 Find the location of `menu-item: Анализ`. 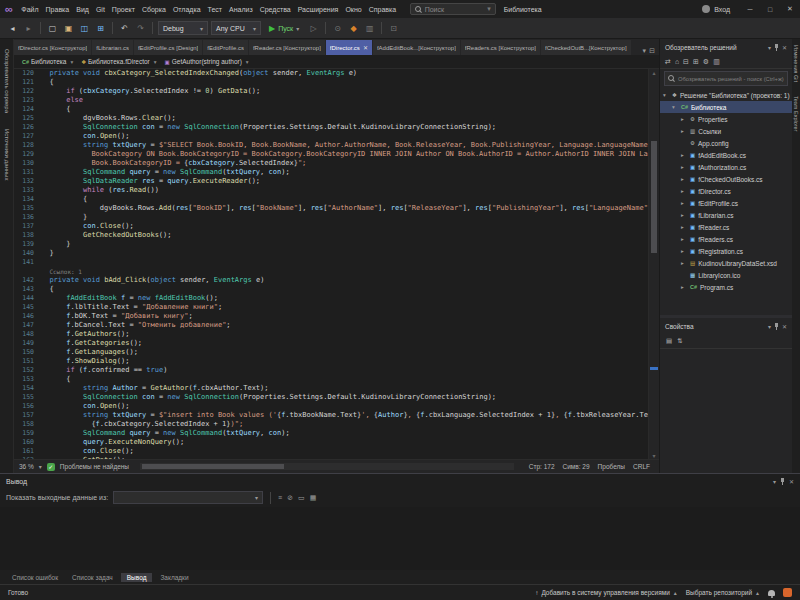

menu-item: Анализ is located at coordinates (242, 10).